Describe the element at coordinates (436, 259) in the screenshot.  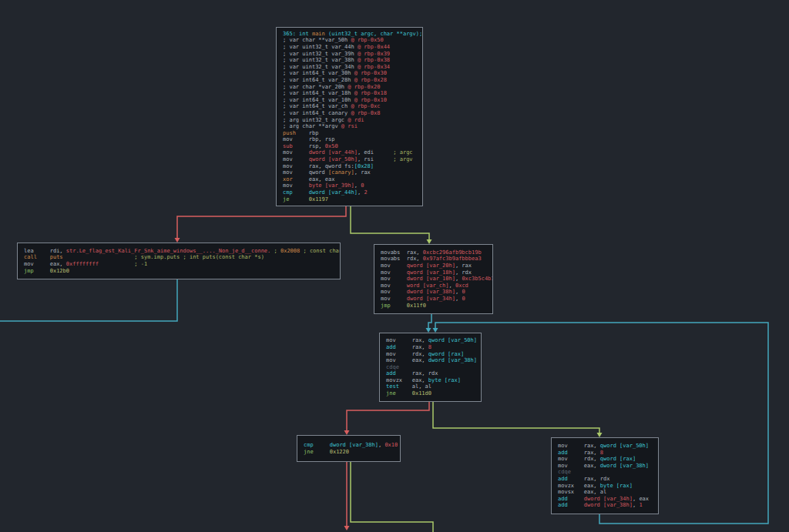
I see `asm-line: movabs rdx, 0x97afc3b9afbbbea3` at that location.